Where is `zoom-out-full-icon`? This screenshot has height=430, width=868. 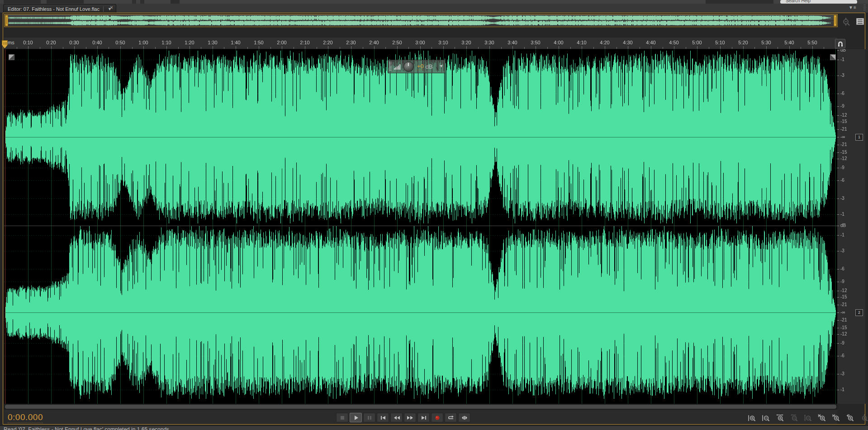
zoom-out-full-icon is located at coordinates (846, 22).